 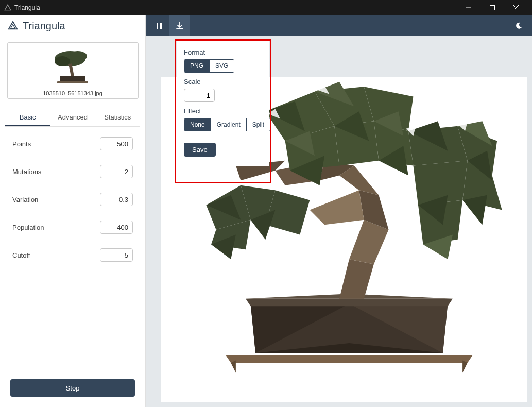 What do you see at coordinates (492, 8) in the screenshot?
I see `window-controls` at bounding box center [492, 8].